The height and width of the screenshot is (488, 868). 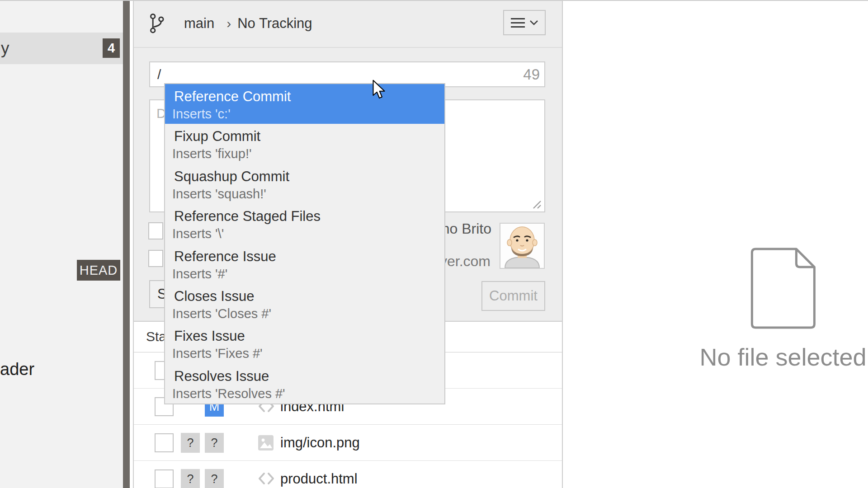 I want to click on resize-grip-icon, so click(x=537, y=204).